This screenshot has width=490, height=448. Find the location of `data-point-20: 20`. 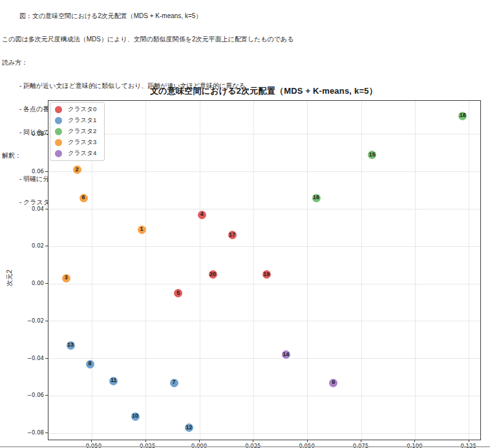

data-point-20: 20 is located at coordinates (213, 274).